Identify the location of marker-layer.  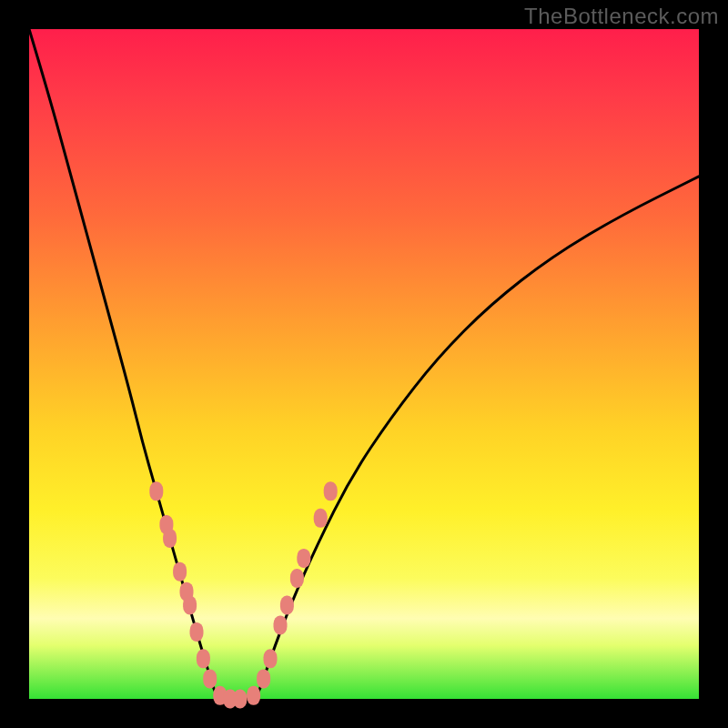
(243, 595).